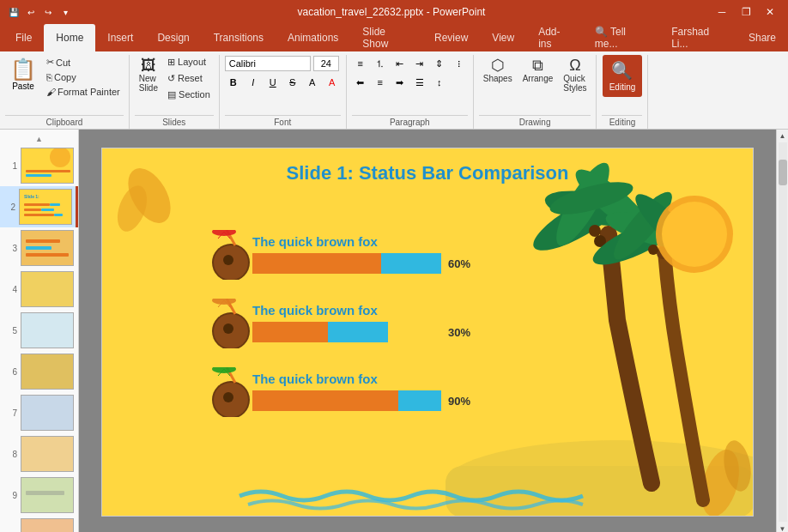 The height and width of the screenshot is (532, 788). Describe the element at coordinates (538, 70) in the screenshot. I see `arrange-button: ⧉ Arrange` at that location.